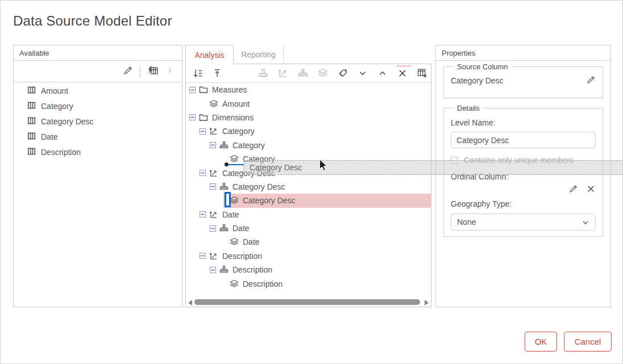 This screenshot has width=623, height=364. What do you see at coordinates (541, 342) in the screenshot?
I see `ok-button: OK` at bounding box center [541, 342].